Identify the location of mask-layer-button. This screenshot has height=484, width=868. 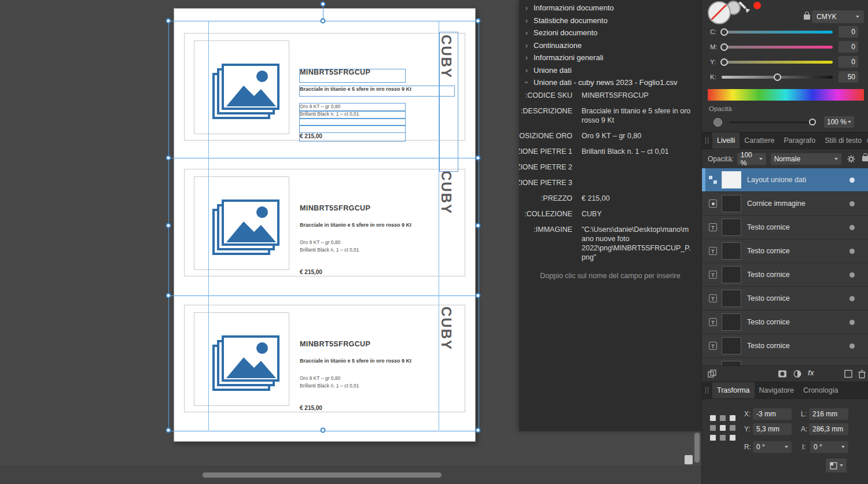
(782, 374).